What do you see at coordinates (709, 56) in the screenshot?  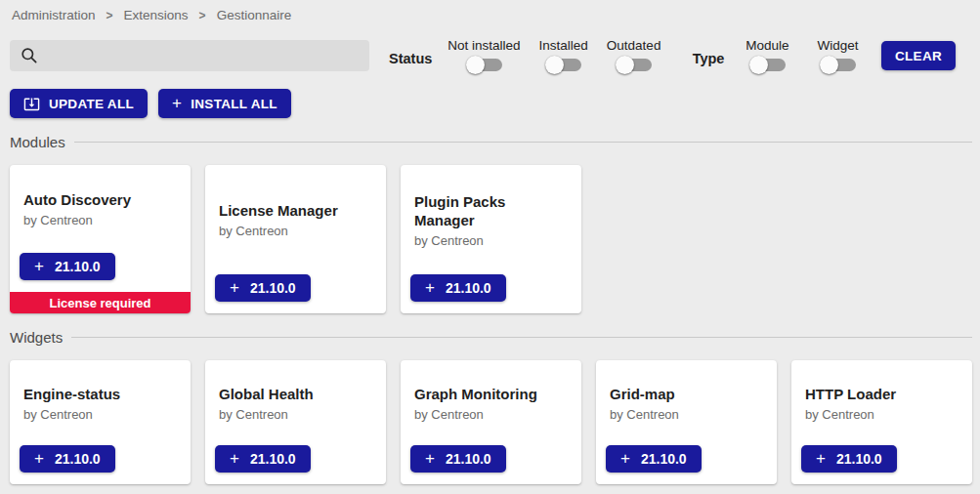 I see `type-filter-label: Type` at bounding box center [709, 56].